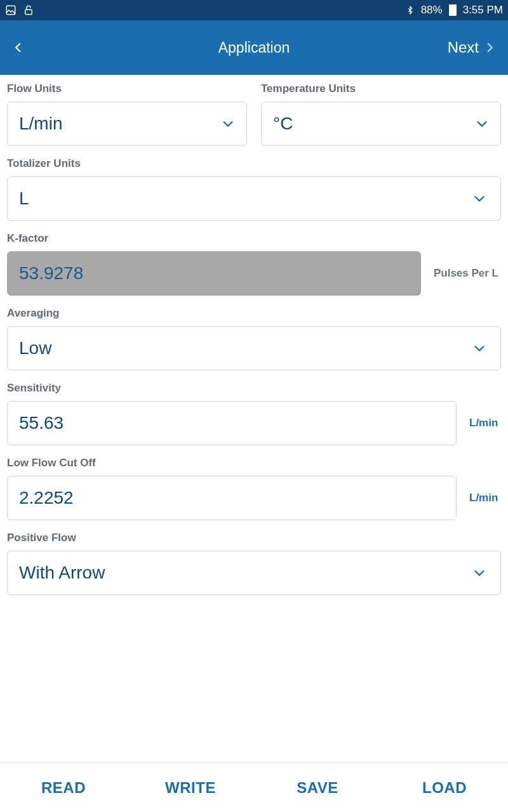  What do you see at coordinates (490, 48) in the screenshot?
I see `chevron-right-icon` at bounding box center [490, 48].